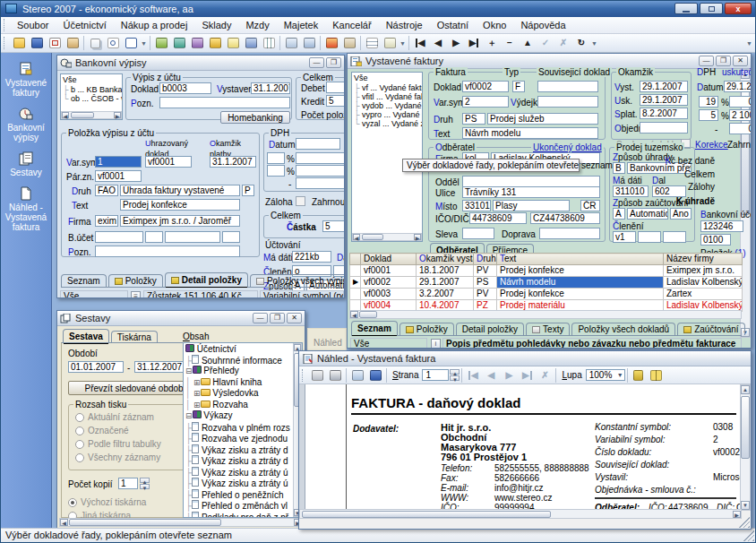  Describe the element at coordinates (86, 336) in the screenshot. I see `tab-sestava: Sestava` at that location.